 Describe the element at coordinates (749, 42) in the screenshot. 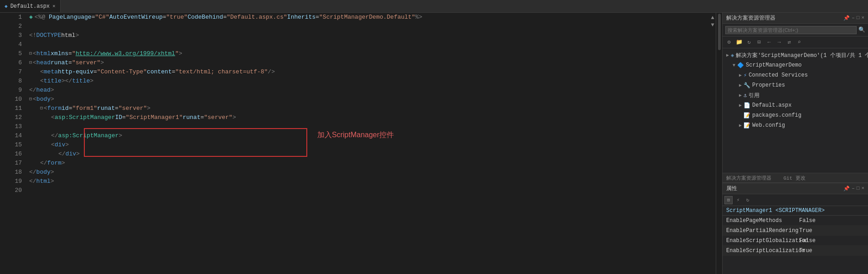

I see `toolbar-btn-3: ↻` at that location.